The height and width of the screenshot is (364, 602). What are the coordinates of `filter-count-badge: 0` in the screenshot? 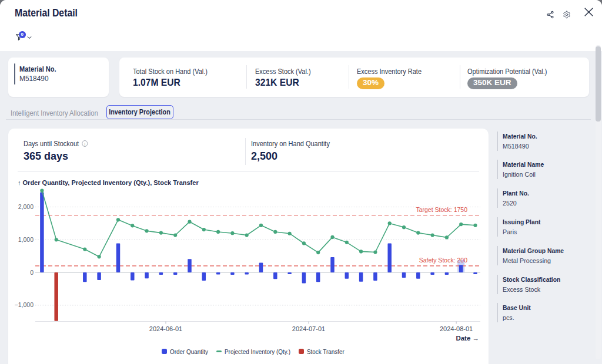 It's located at (22, 35).